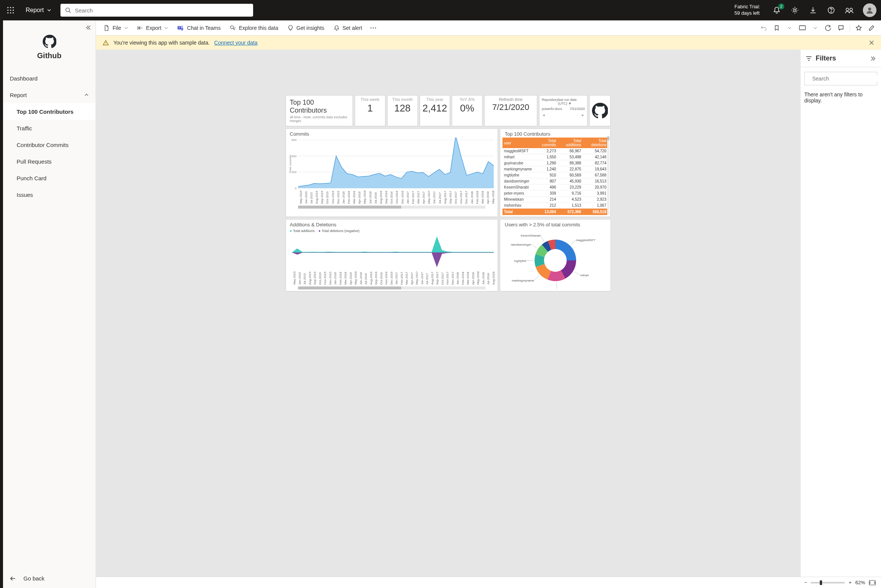 This screenshot has height=588, width=881. Describe the element at coordinates (88, 28) in the screenshot. I see `collapse-sidebar-icon` at that location.